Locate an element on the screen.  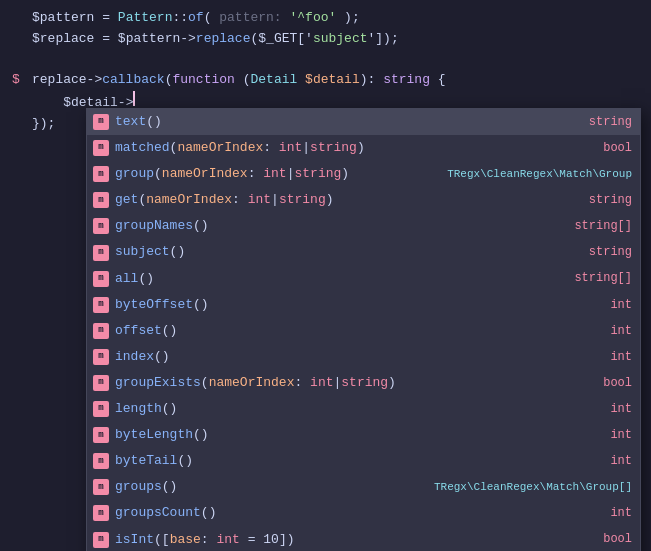
token: [' is located at coordinates (305, 40).